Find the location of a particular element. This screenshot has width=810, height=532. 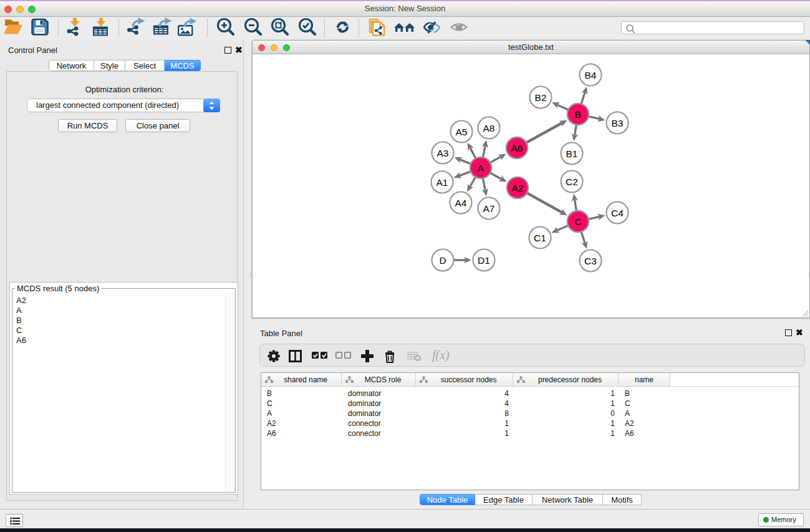

svg-text: D1 is located at coordinates (484, 261).